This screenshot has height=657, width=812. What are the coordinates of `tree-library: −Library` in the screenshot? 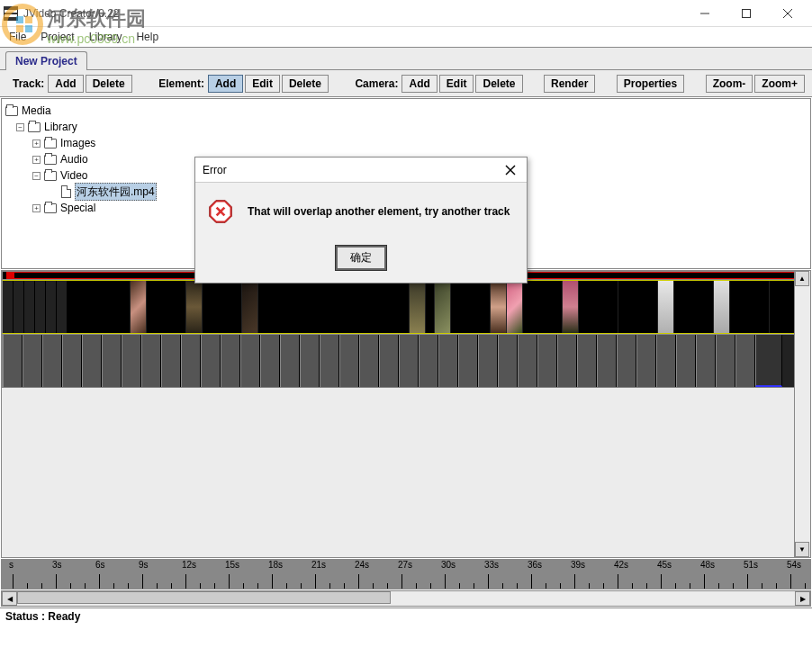 It's located at (406, 127).